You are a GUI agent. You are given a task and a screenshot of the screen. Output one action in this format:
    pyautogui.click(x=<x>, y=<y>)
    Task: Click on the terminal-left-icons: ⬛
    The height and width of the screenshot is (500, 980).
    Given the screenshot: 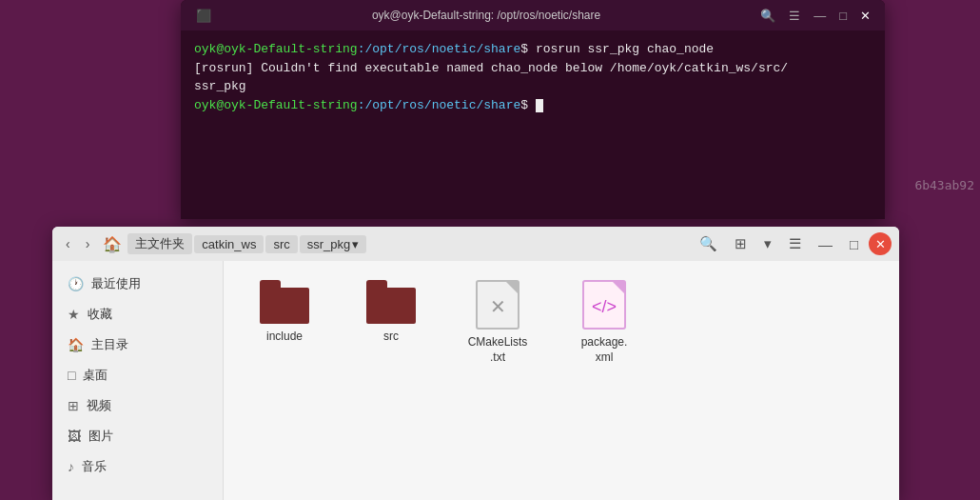 What is the action you would take?
    pyautogui.click(x=204, y=15)
    